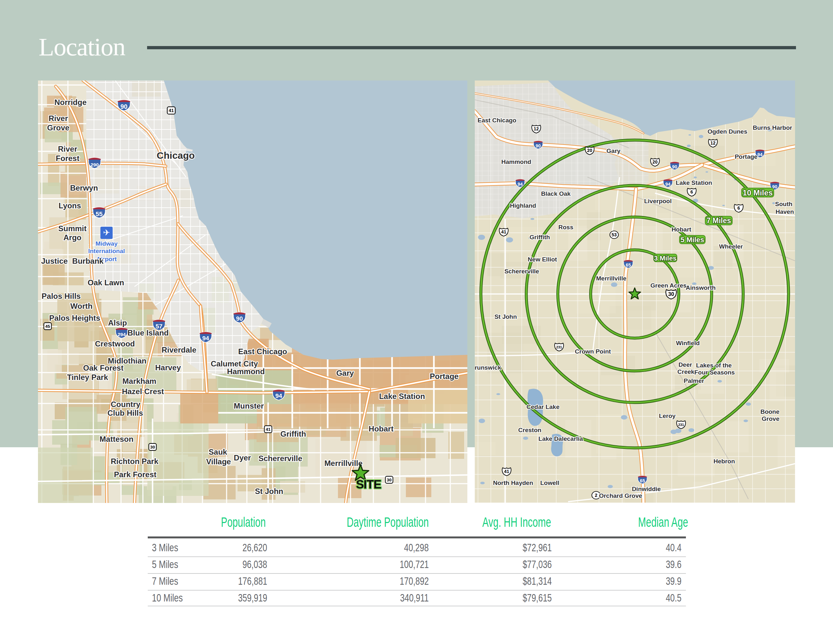  What do you see at coordinates (106, 251) in the screenshot?
I see `svg-text: International` at bounding box center [106, 251].